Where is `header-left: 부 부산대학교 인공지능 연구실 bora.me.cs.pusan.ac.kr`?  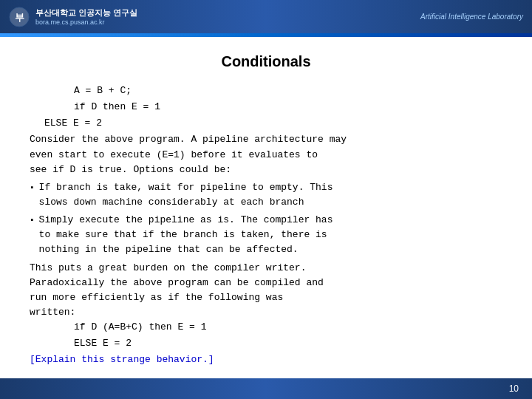
header-left: 부 부산대학교 인공지능 연구실 bora.me.cs.pusan.ac.kr is located at coordinates (73, 17).